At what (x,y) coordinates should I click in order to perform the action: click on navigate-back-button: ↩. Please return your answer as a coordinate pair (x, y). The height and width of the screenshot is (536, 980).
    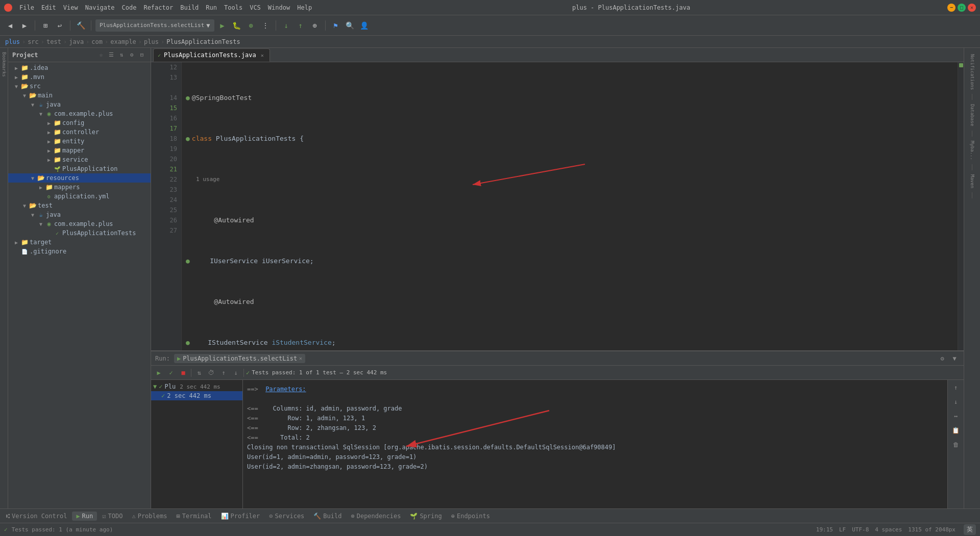
    Looking at the image, I should click on (60, 25).